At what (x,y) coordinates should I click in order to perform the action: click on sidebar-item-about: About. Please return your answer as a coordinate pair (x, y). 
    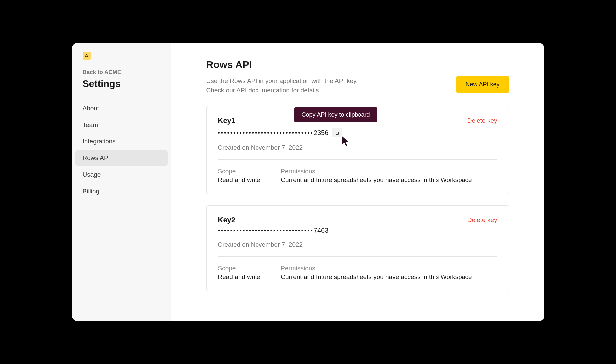
    Looking at the image, I should click on (122, 108).